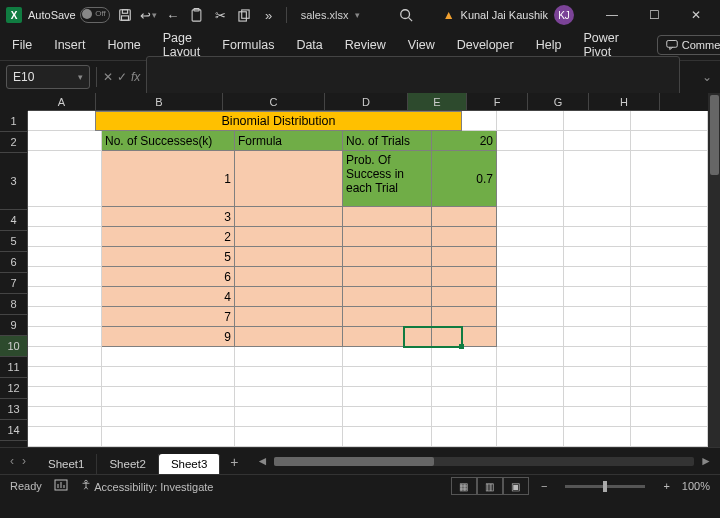 This screenshot has height=518, width=720. Describe the element at coordinates (149, 15) in the screenshot. I see `undo-icon: ↩▾` at that location.